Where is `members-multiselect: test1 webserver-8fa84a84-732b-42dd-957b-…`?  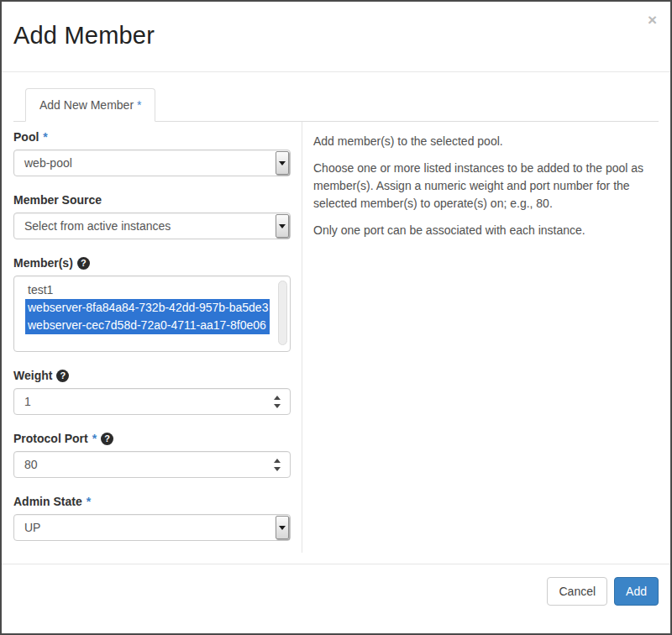
members-multiselect: test1 webserver-8fa84a84-732b-42dd-957b-… is located at coordinates (152, 314).